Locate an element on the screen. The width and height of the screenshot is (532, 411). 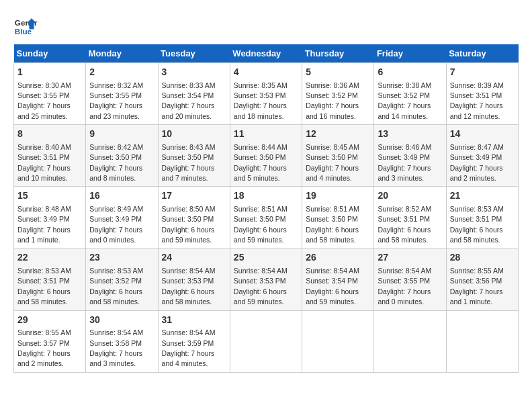
cell-info: Sunrise: 8:54 AMSunset: 3:58 PMDaylight:… is located at coordinates (116, 348).